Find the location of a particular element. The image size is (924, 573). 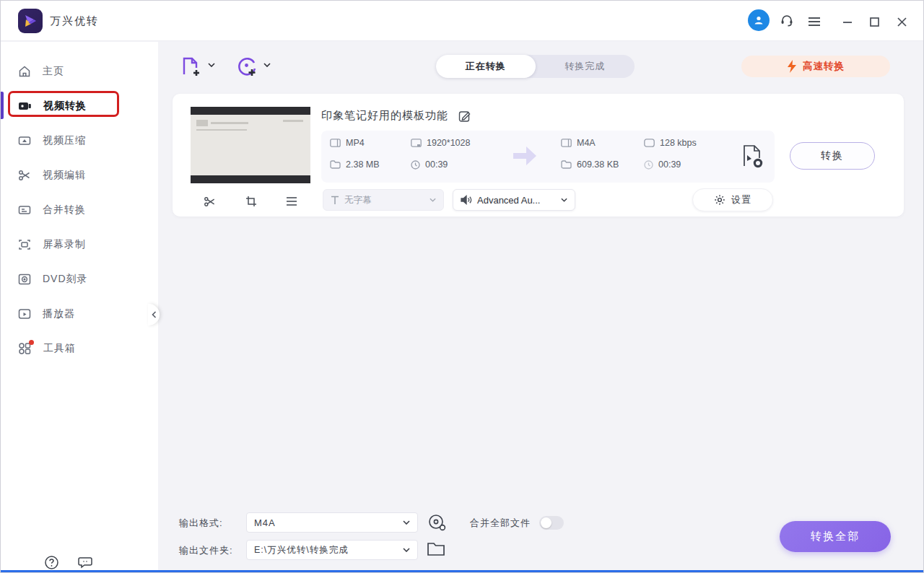

titlebar: 万兴优转 is located at coordinates (462, 21).